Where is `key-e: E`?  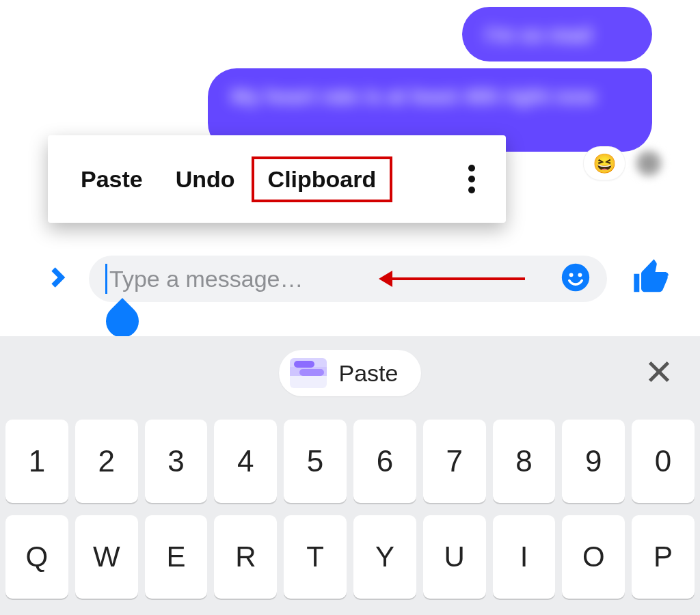 key-e: E is located at coordinates (176, 557).